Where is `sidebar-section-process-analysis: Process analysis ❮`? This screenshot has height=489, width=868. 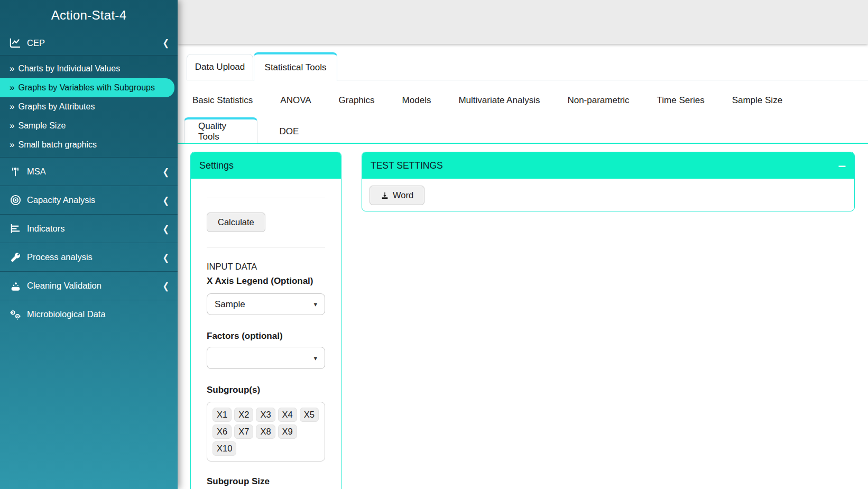
sidebar-section-process-analysis: Process analysis ❮ is located at coordinates (89, 257).